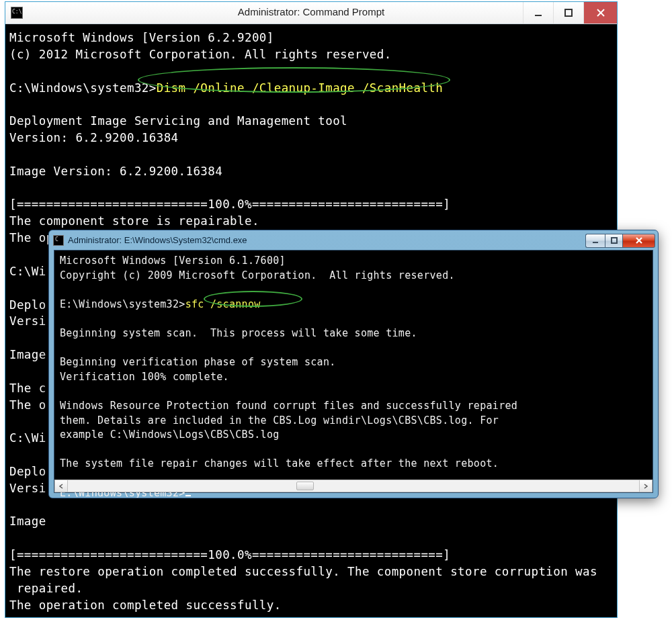 Image resolution: width=672 pixels, height=628 pixels. Describe the element at coordinates (169, 435) in the screenshot. I see `terminal-line: example C:\Windows\Logs\CBS\CBS.log` at that location.